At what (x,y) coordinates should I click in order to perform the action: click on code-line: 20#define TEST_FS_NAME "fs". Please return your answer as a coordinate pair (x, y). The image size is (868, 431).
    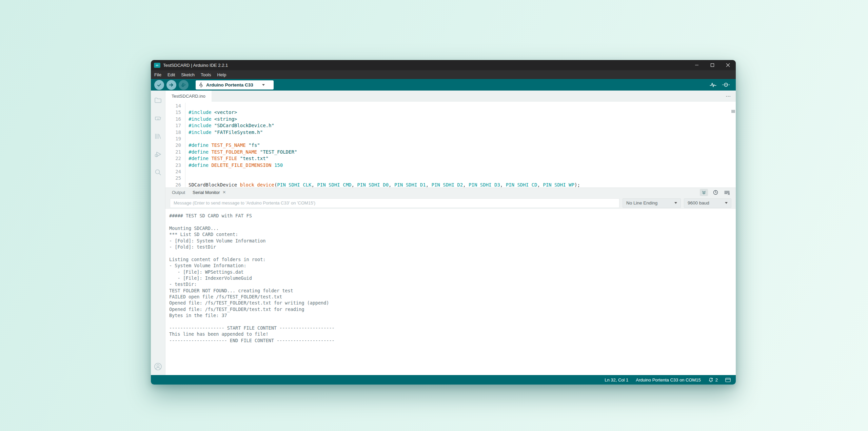
    Looking at the image, I should click on (451, 145).